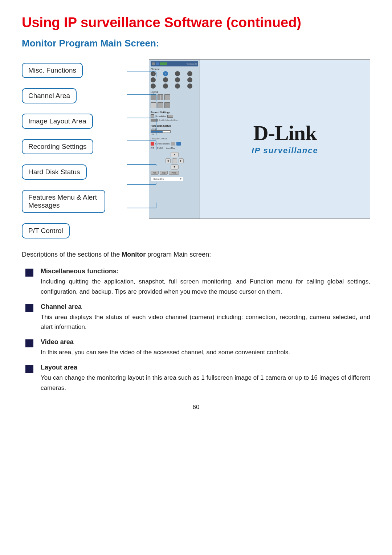 The image size is (392, 555). What do you see at coordinates (74, 70) in the screenshot?
I see `label-misc-functions: Misc. Functions` at bounding box center [74, 70].